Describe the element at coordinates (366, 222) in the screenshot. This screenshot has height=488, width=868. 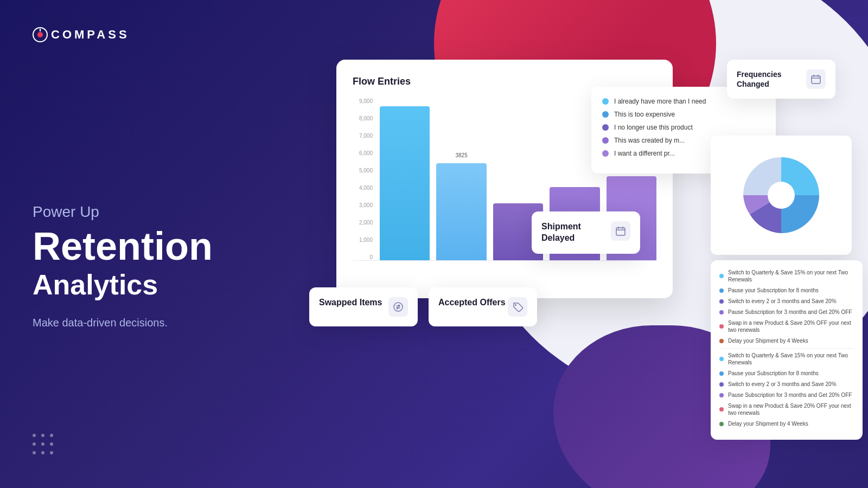
I see `y-label: 2,000` at that location.